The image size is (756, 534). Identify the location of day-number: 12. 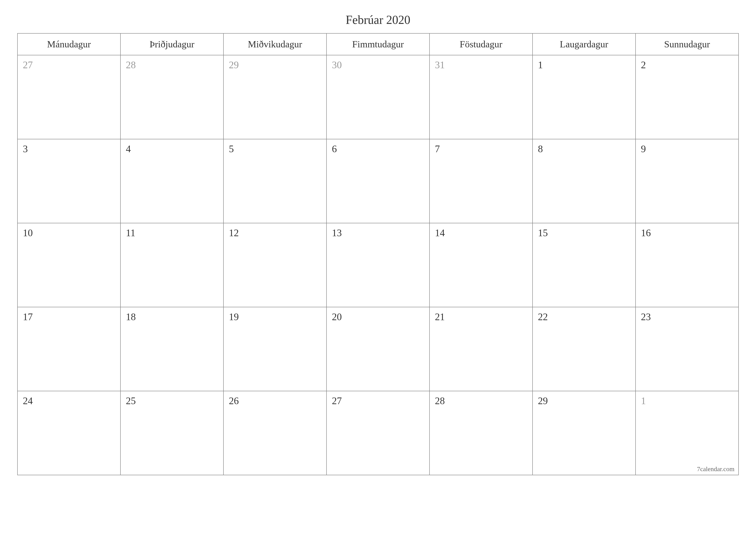
(234, 233).